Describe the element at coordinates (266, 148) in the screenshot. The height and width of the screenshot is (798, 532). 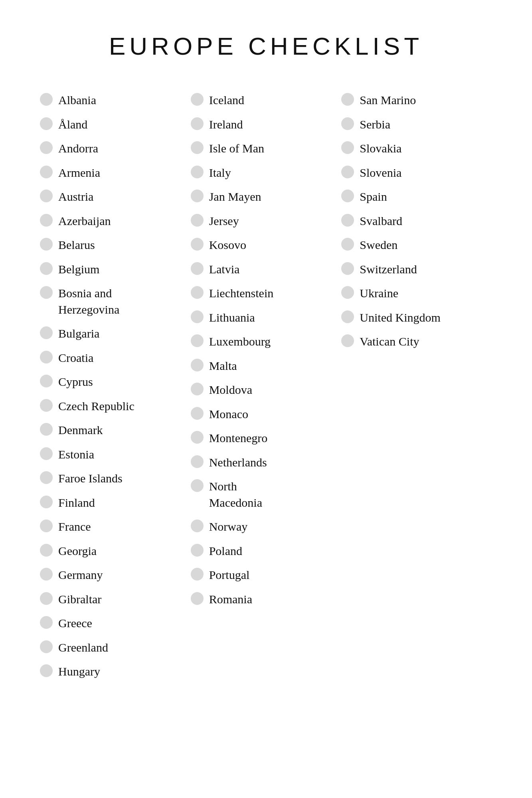
I see `list-item-isle-of-man: Isle of Man` at that location.